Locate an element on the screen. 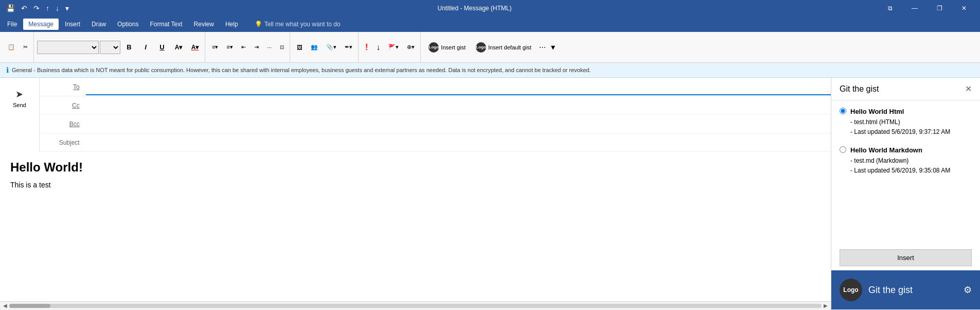  ribbon-expand-button: ▾ is located at coordinates (553, 47).